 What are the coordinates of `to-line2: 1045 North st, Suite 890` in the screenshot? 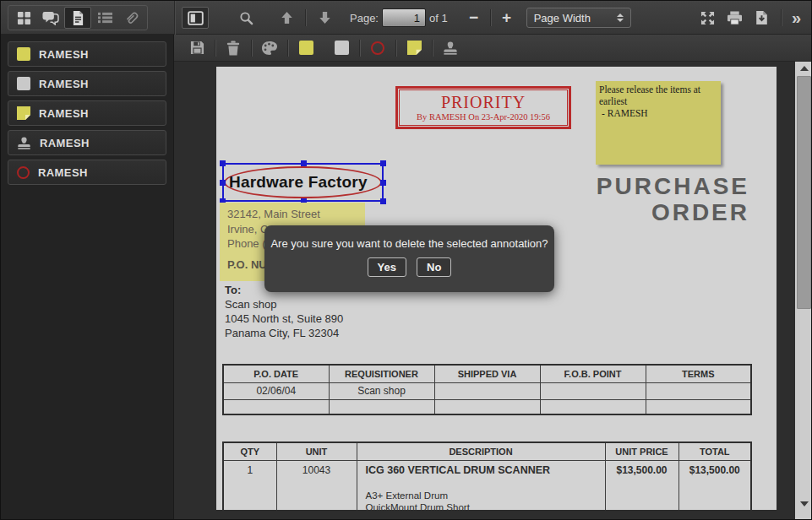 It's located at (284, 319).